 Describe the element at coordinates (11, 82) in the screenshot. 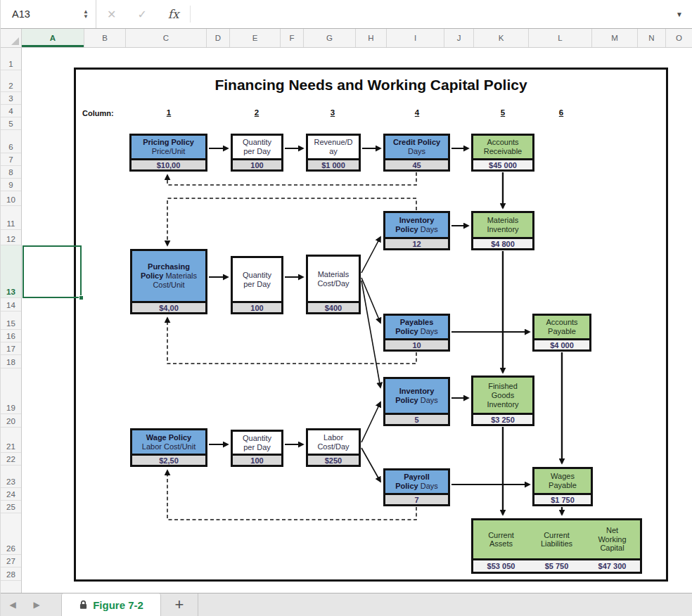

I see `row-header-2: 2` at that location.